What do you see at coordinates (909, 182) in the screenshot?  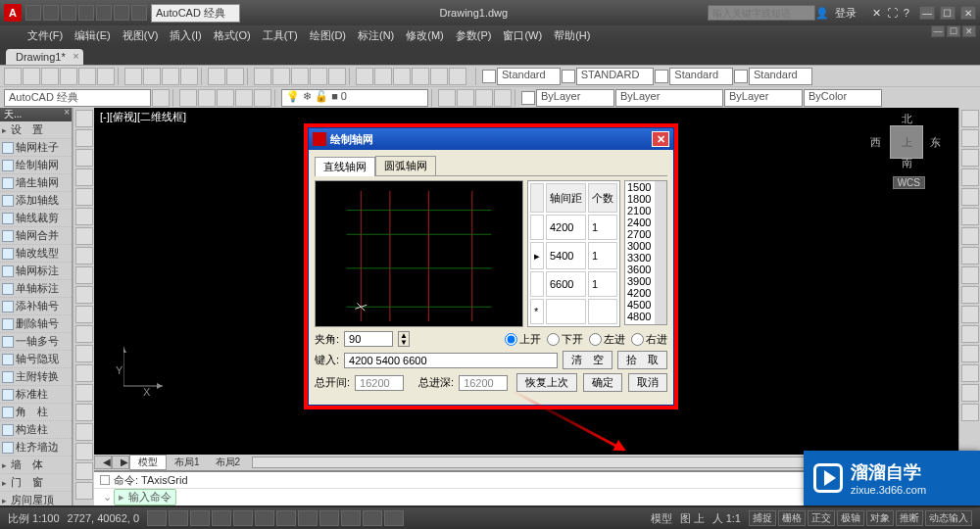 I see `wcs-label: WCS` at bounding box center [909, 182].